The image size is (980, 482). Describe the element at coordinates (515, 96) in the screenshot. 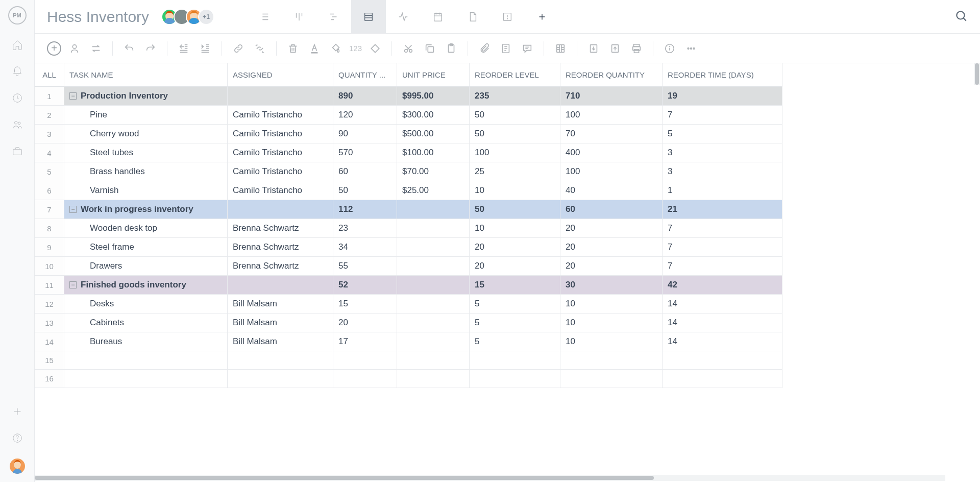

I see `reorder-level-cell: 235` at that location.